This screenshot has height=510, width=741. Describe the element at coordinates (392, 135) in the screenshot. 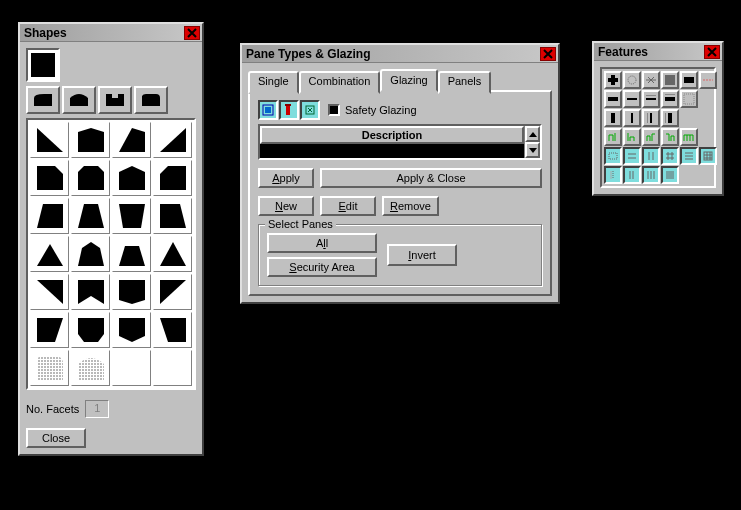

I see `list-header-description: Description` at that location.